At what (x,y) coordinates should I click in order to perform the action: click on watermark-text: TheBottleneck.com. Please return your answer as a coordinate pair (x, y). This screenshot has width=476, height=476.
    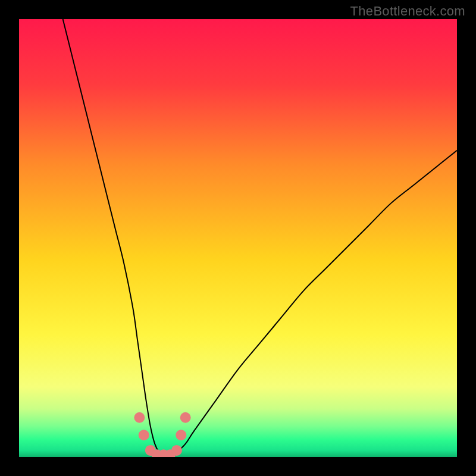
    Looking at the image, I should click on (408, 11).